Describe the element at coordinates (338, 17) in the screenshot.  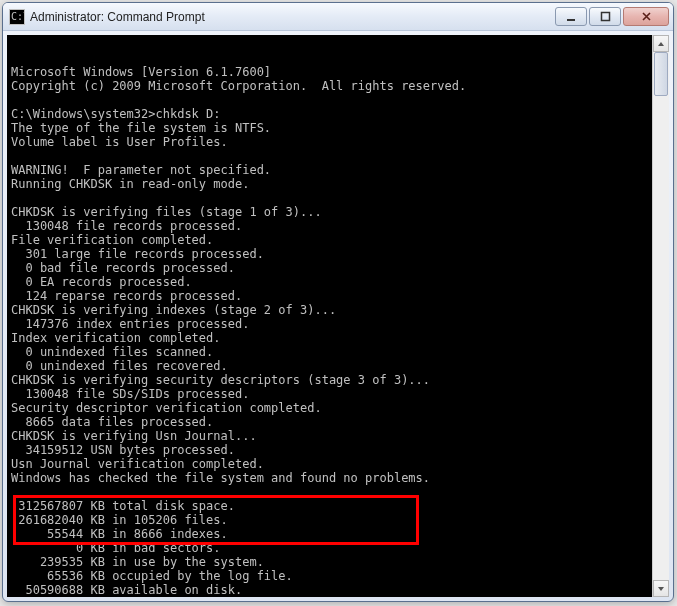
I see `titlebar: C:\ Administrator: Command Prompt` at that location.